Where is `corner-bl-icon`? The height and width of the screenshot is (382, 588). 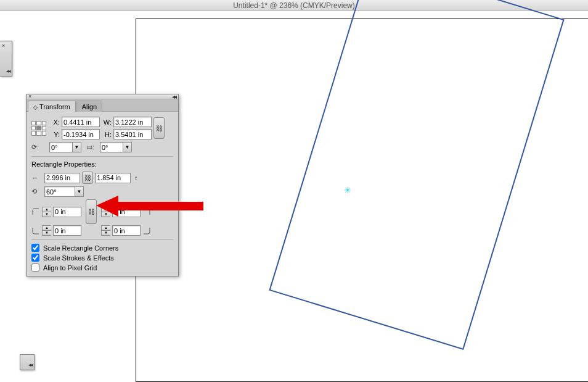 corner-bl-icon is located at coordinates (36, 231).